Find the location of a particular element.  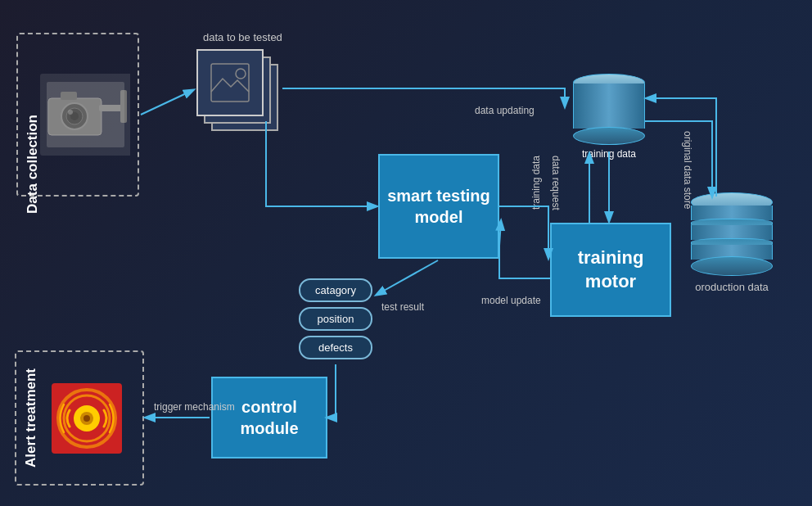

catagory-pill: catagory is located at coordinates (336, 290).